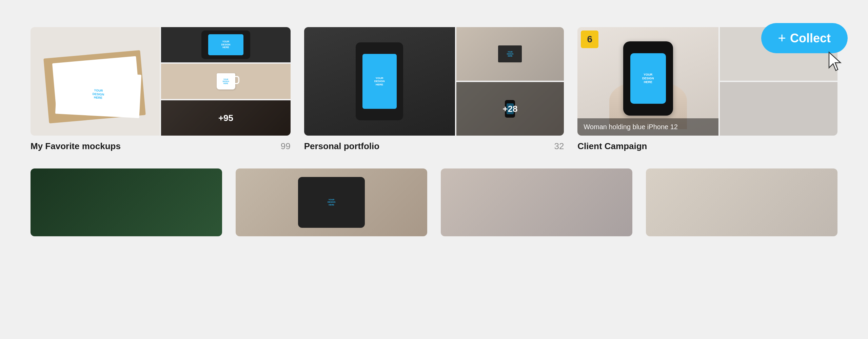 The width and height of the screenshot is (868, 339). Describe the element at coordinates (226, 81) in the screenshot. I see `favorites-right-mid: YOURDESIGNHERE` at that location.